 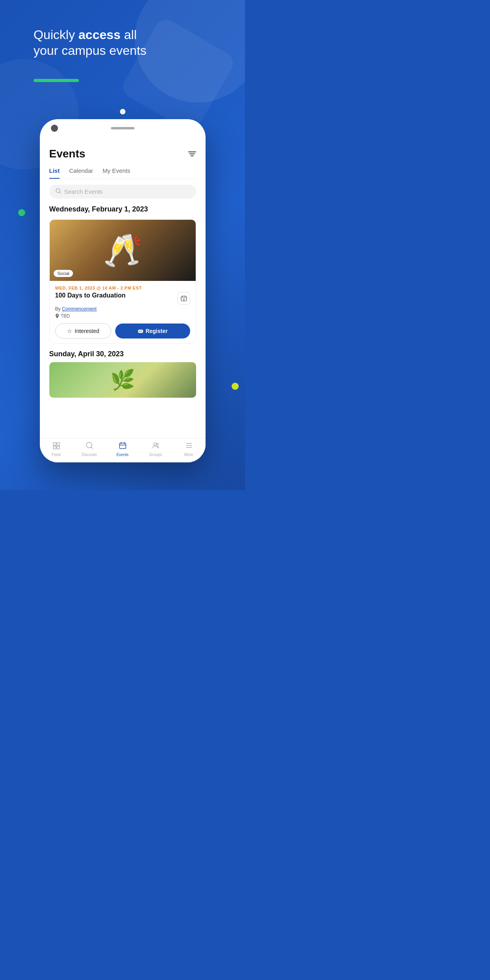 I want to click on nav-label-events: Events, so click(x=122, y=454).